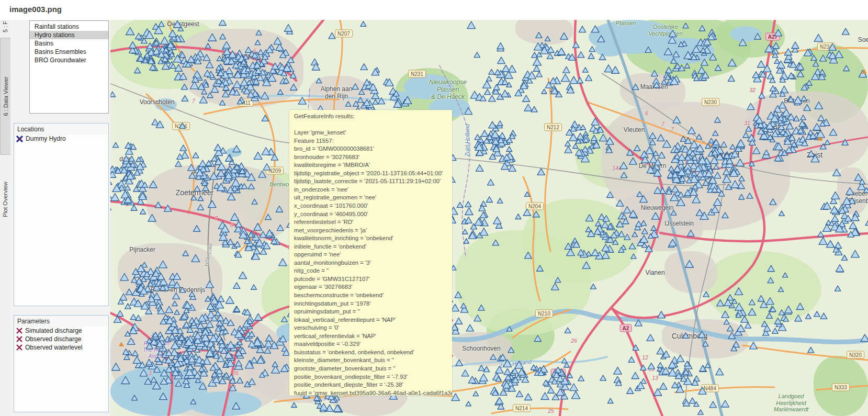  What do you see at coordinates (69, 60) in the screenshot?
I see `layer-item-bro-groundwater: BRO Groundwater` at bounding box center [69, 60].